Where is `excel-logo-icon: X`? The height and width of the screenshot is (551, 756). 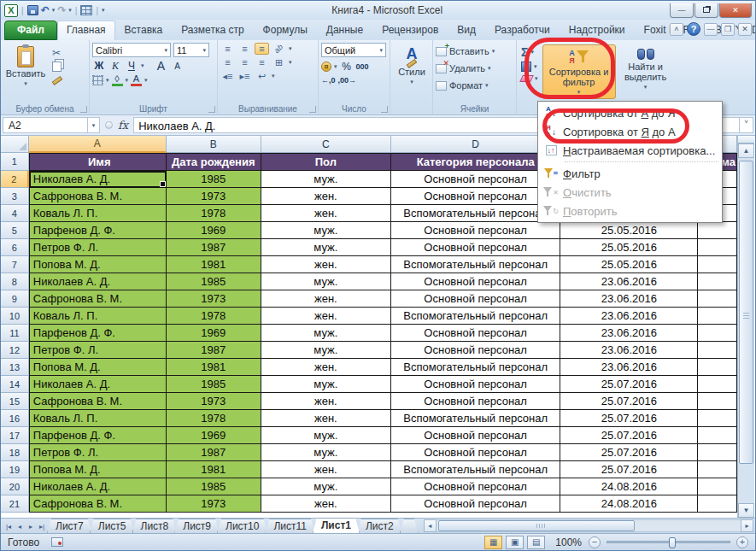
excel-logo-icon: X is located at coordinates (11, 10).